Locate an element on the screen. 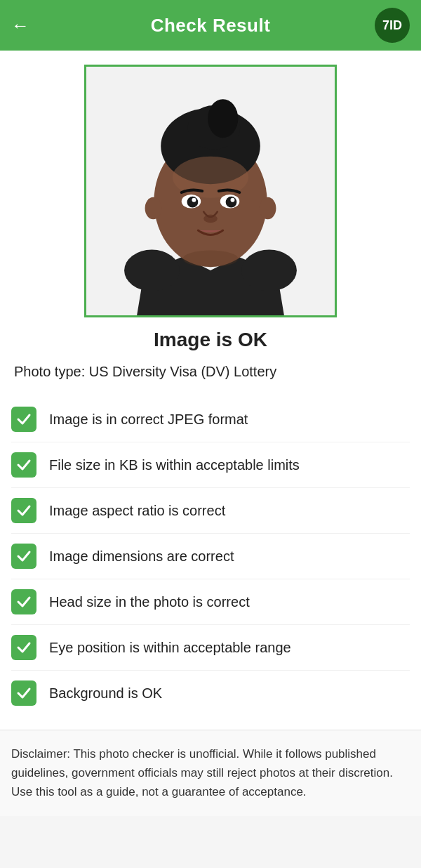 Image resolution: width=421 pixels, height=868 pixels. disclaimer-section: Disclaimer: This photo checker is unoffi… is located at coordinates (210, 772).